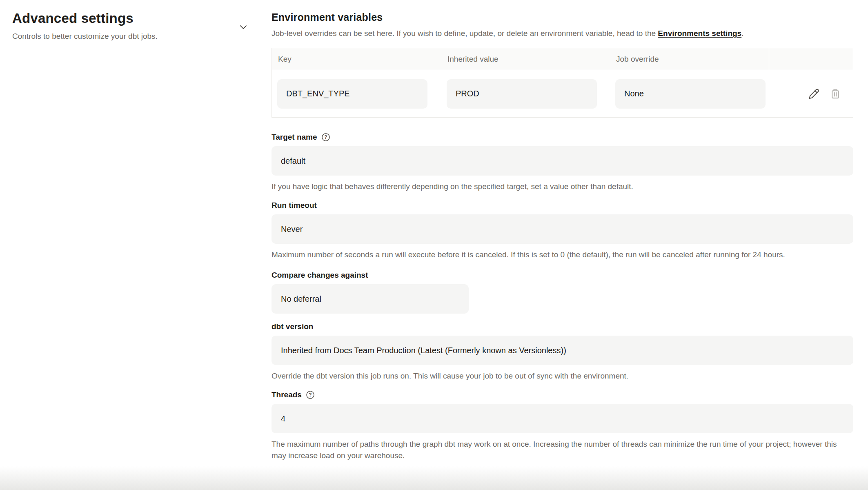 This screenshot has height=490, width=868. Describe the element at coordinates (814, 94) in the screenshot. I see `pencil-icon` at that location.